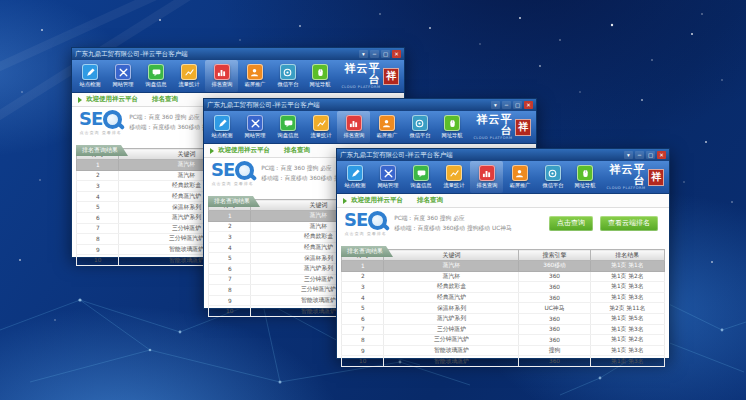 This screenshot has width=746, height=400. What do you see at coordinates (453, 218) in the screenshot?
I see `pc-engines-line: PC端：百度 360 搜狗 必应` at bounding box center [453, 218].